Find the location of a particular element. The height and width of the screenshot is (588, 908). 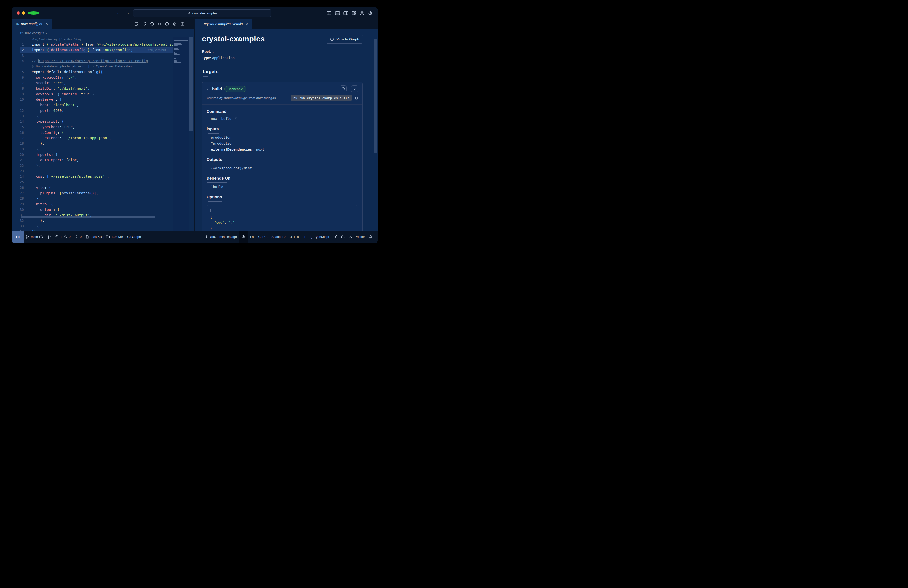

file-size-item: 9.88 KB | 1.03 MB is located at coordinates (105, 237).